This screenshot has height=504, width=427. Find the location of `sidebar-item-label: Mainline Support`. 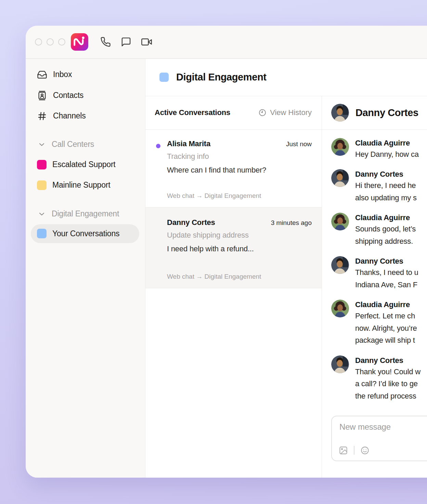

sidebar-item-label: Mainline Support is located at coordinates (81, 185).